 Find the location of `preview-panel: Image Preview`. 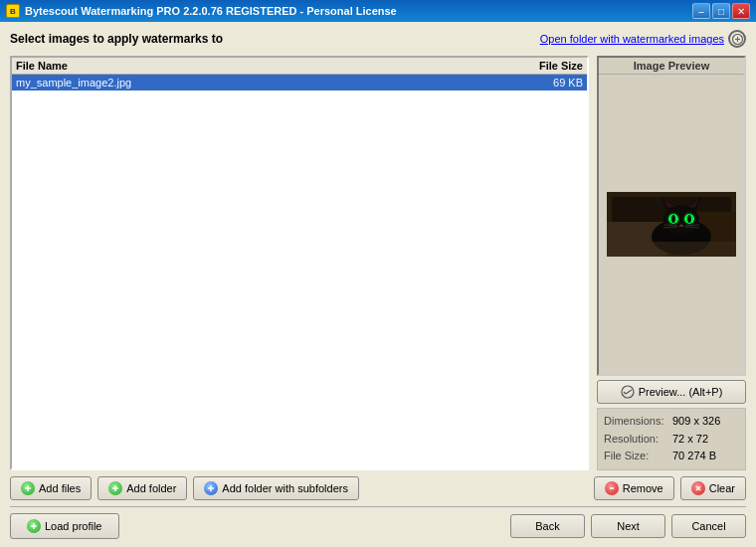

preview-panel: Image Preview is located at coordinates (671, 263).